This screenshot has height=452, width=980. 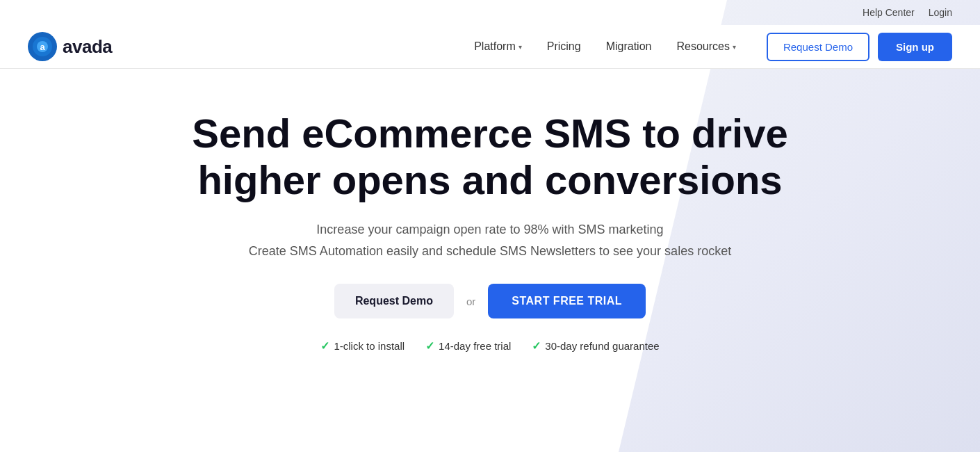 What do you see at coordinates (629, 47) in the screenshot?
I see `nav-migration: Migration` at bounding box center [629, 47].